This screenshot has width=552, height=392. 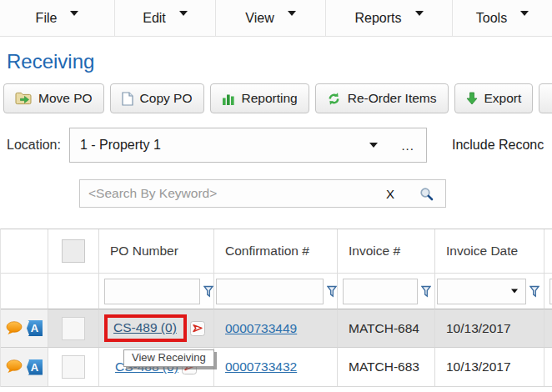 What do you see at coordinates (263, 193) in the screenshot?
I see `search-input: <Search By Keyword> X` at bounding box center [263, 193].